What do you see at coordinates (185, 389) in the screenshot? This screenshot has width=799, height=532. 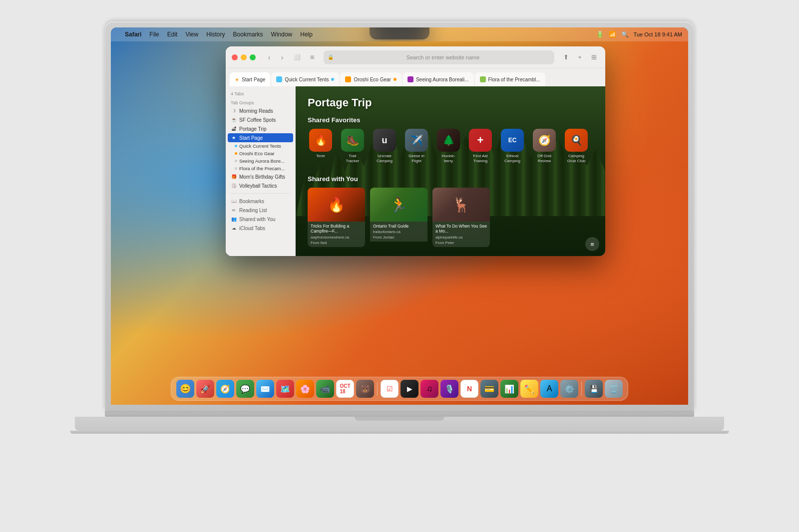 I see `dock-item-finder: 😊` at bounding box center [185, 389].